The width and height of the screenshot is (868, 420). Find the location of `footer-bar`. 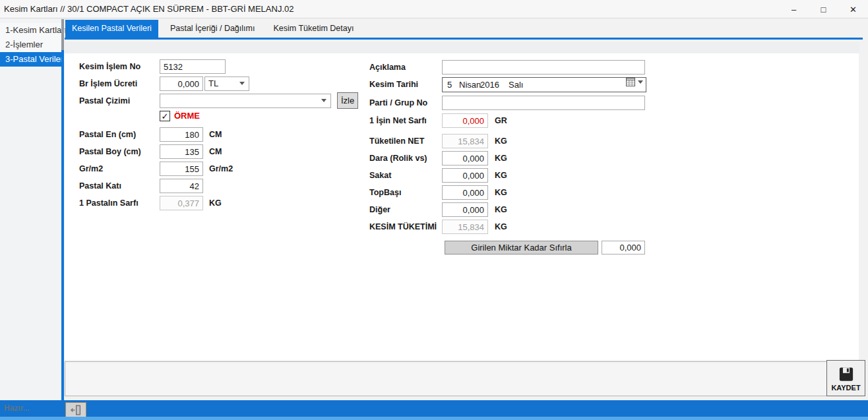

footer-bar is located at coordinates (464, 378).